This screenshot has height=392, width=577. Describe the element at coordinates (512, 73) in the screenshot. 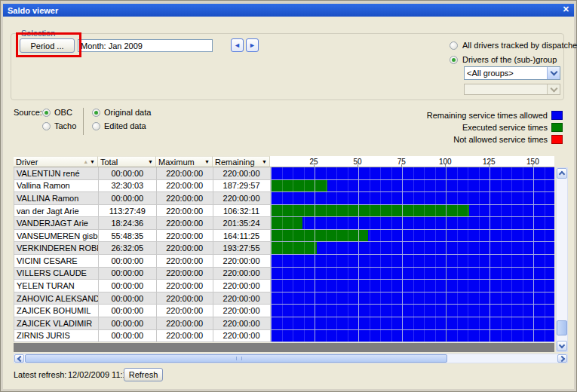

I see `group-select: <All groups>` at that location.